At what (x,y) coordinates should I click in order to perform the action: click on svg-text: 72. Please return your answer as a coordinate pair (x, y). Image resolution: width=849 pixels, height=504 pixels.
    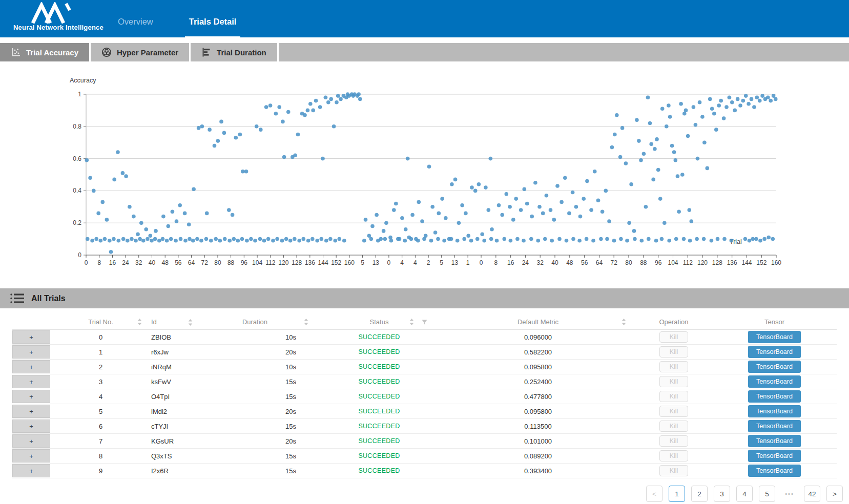
    Looking at the image, I should click on (614, 263).